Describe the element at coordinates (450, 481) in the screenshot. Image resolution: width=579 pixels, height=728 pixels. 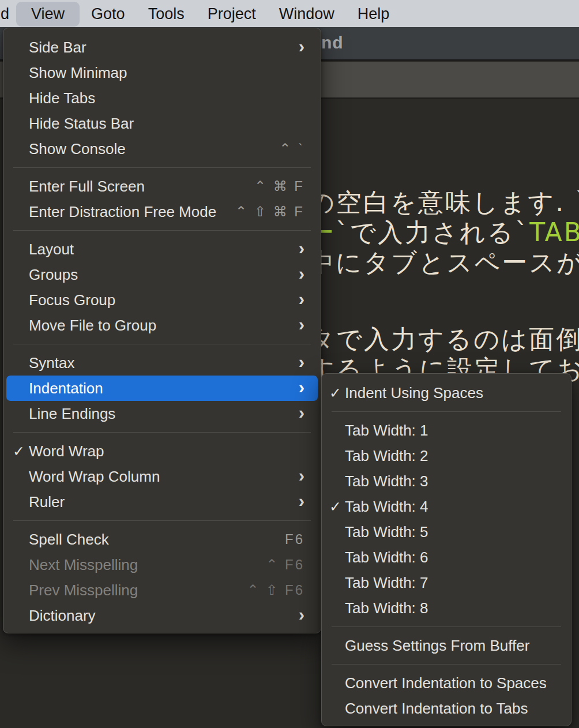
I see `menu-item-label: Tab Width: 3` at that location.